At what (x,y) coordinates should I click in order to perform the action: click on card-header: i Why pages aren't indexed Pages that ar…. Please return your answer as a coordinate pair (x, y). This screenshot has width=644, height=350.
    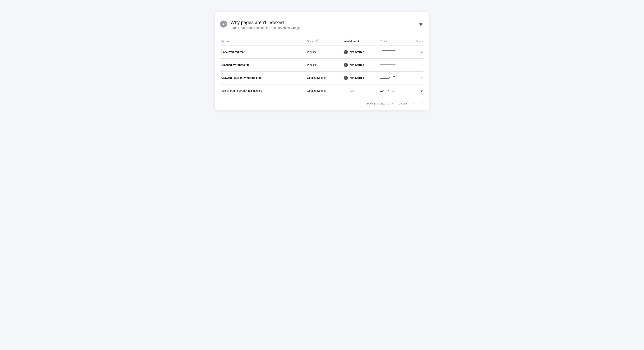
    Looking at the image, I should click on (322, 25).